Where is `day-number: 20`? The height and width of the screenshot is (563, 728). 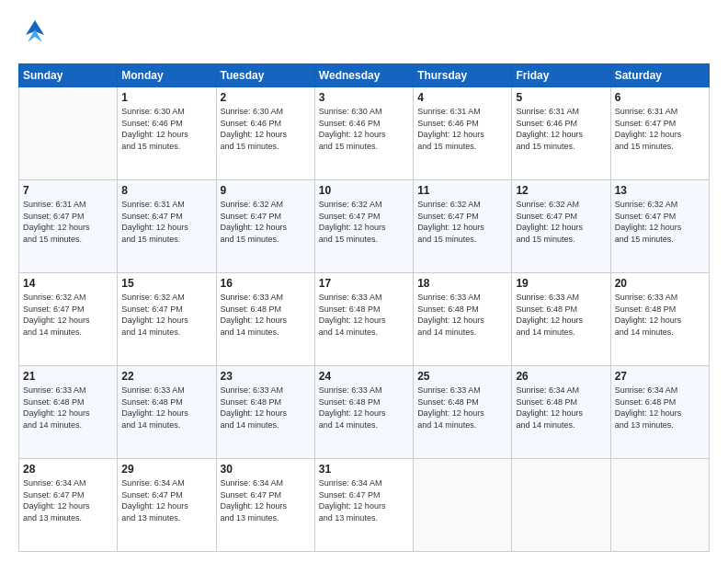
day-number: 20 is located at coordinates (660, 283).